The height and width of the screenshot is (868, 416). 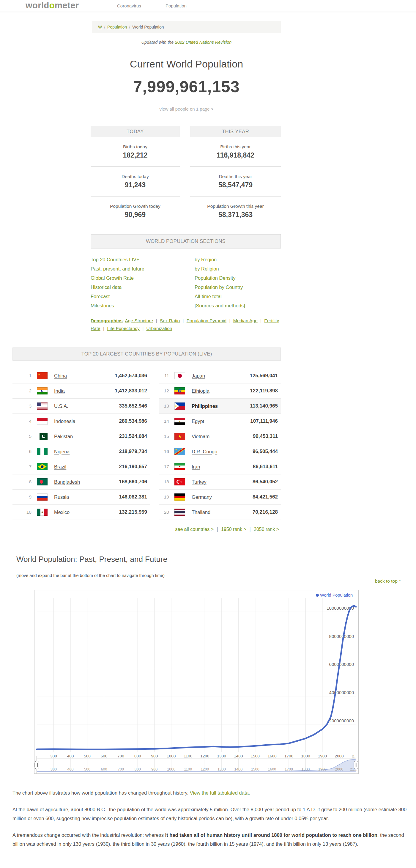 What do you see at coordinates (267, 436) in the screenshot?
I see `country-population: 99,453,311` at bounding box center [267, 436].